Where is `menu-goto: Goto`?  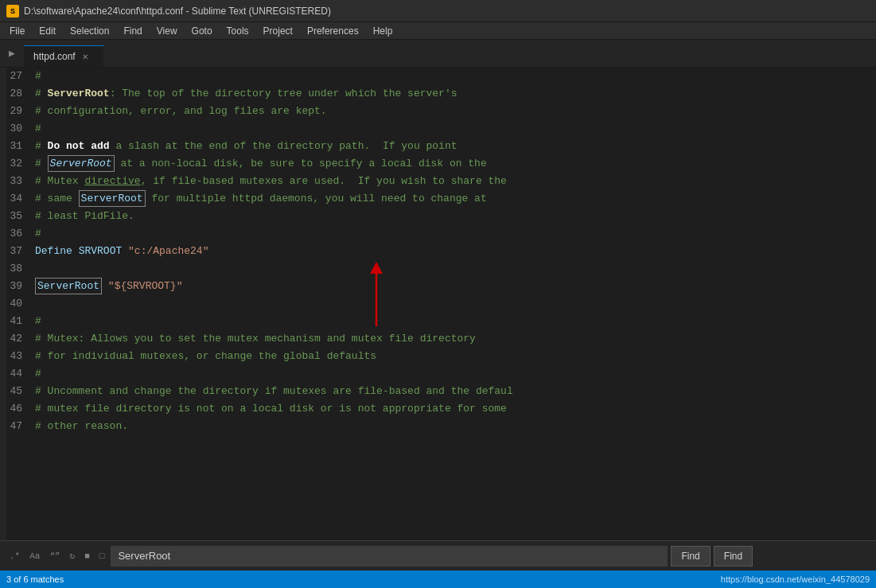 menu-goto: Goto is located at coordinates (202, 31).